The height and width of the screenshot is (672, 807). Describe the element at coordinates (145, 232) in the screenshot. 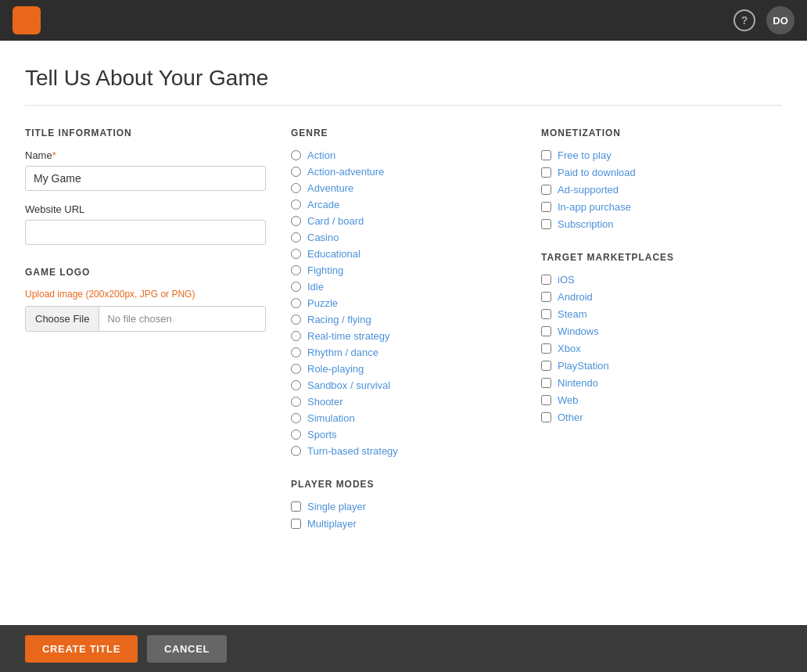

I see `url-input` at that location.